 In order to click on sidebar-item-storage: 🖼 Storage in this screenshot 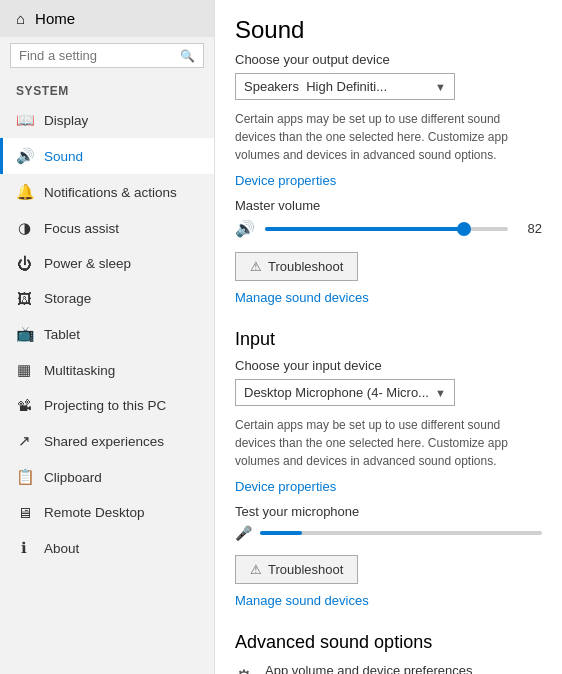, I will do `click(107, 298)`.